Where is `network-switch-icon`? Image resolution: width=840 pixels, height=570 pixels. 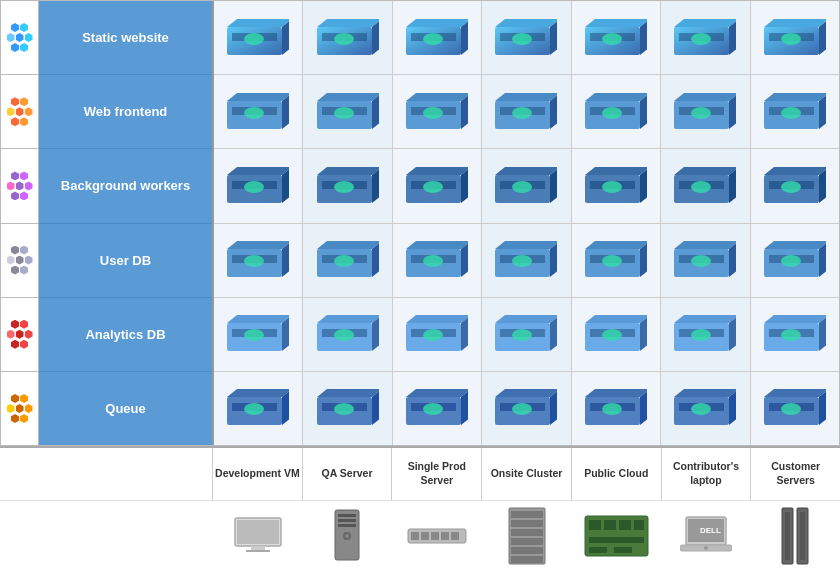 network-switch-icon is located at coordinates (437, 536).